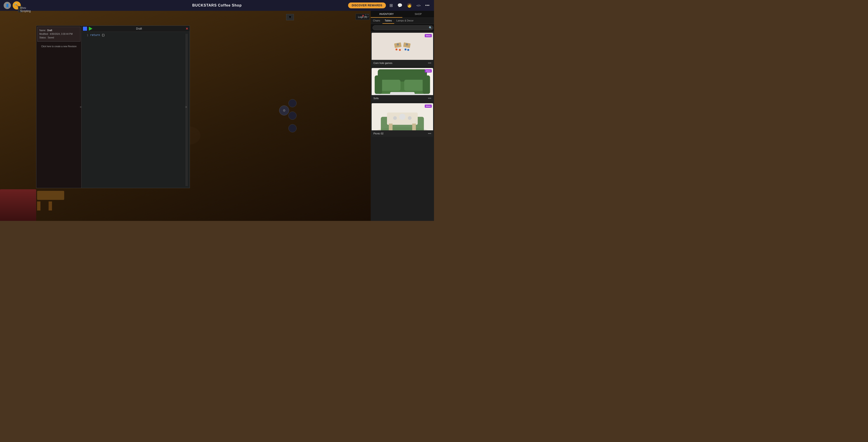 The image size is (868, 442). Describe the element at coordinates (378, 133) in the screenshot. I see `item-name: Picnic 02` at that location.